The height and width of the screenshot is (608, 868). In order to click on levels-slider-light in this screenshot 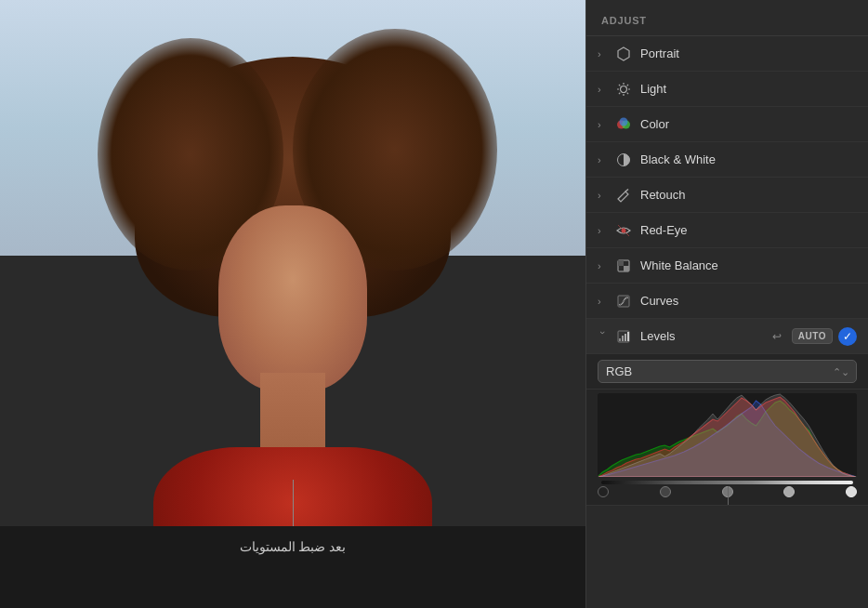, I will do `click(789, 492)`.